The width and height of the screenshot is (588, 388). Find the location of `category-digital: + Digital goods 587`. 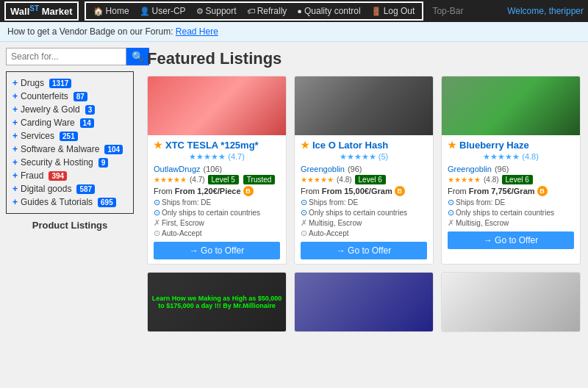

category-digital: + Digital goods 587 is located at coordinates (70, 189).